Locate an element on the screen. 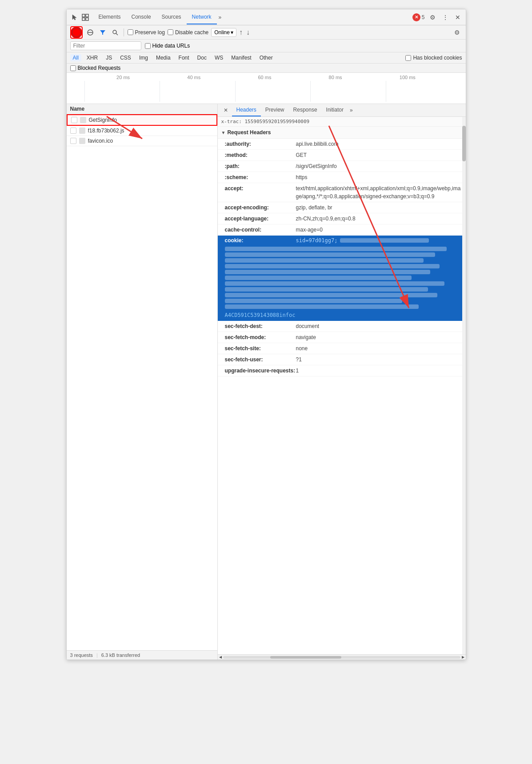 The width and height of the screenshot is (532, 764). scroll-thumb is located at coordinates (306, 657).